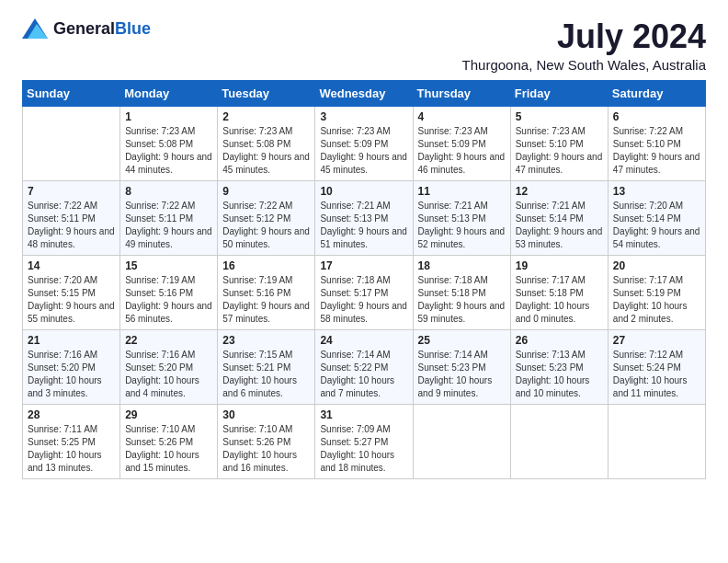 The height and width of the screenshot is (563, 728). I want to click on day-number: 14, so click(72, 266).